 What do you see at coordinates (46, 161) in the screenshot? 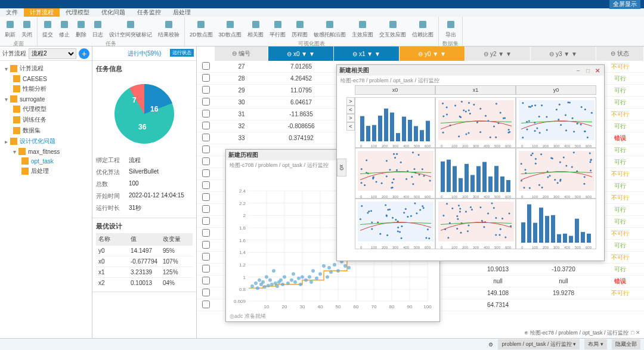
I see `tree-node: opt_task` at bounding box center [46, 161].